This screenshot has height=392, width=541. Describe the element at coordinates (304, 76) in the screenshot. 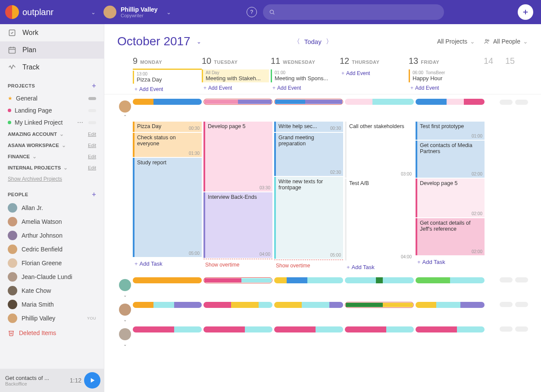

I see `event-item: 01:00Meeting with Spons...` at that location.